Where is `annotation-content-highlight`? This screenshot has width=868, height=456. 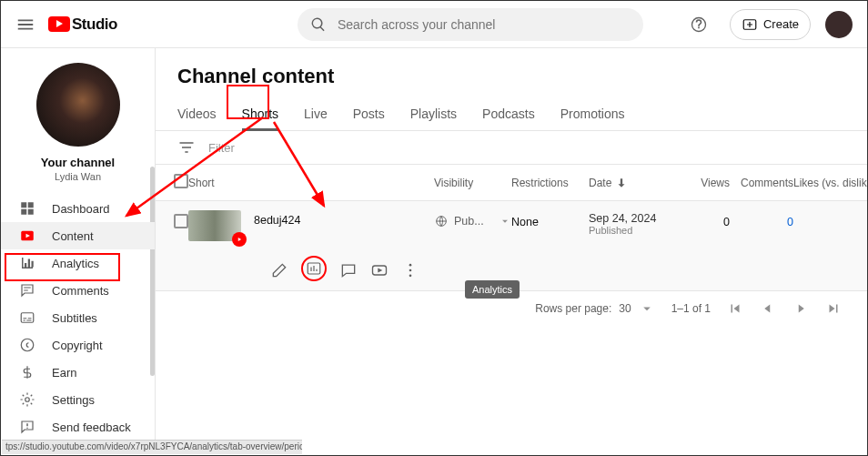 annotation-content-highlight is located at coordinates (62, 268).